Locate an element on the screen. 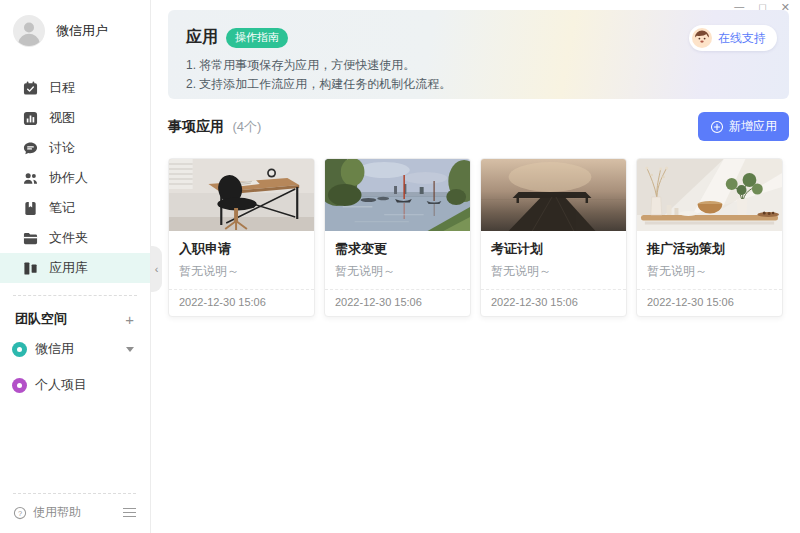 This screenshot has width=800, height=533. card-image-desk-chair is located at coordinates (242, 195).